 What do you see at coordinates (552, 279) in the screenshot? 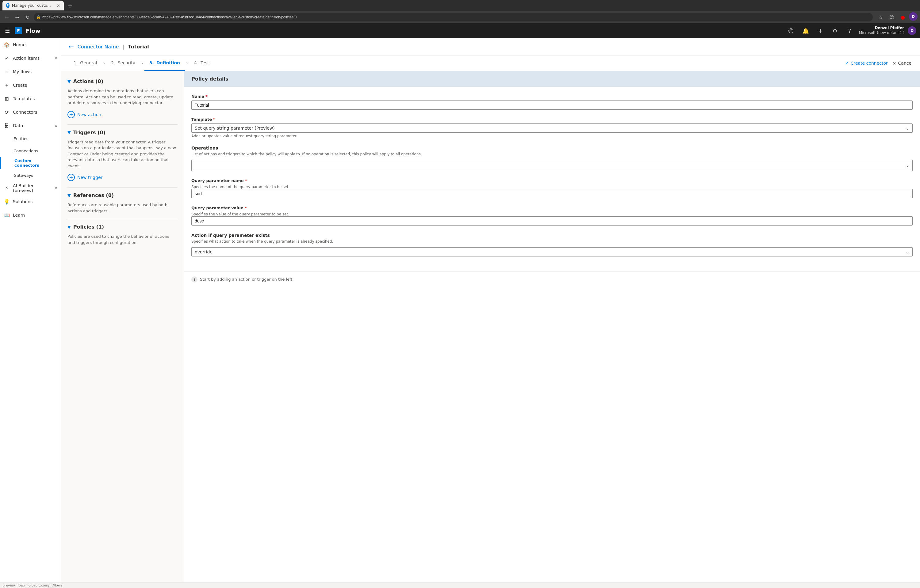
I see `bottom-hint: ℹ Start by adding an action or trigger o…` at bounding box center [552, 279].